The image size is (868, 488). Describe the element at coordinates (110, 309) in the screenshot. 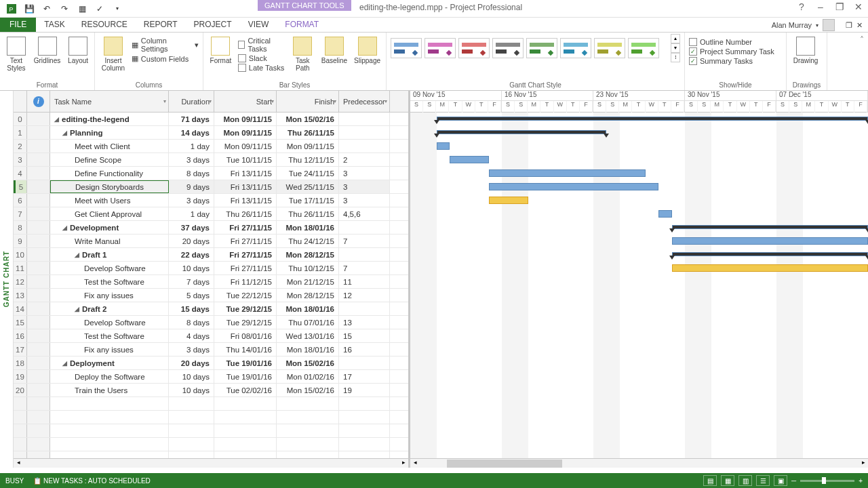

I see `task-name-cell: ◢Draft 2` at that location.